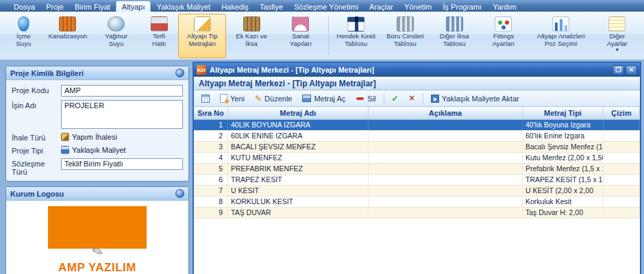  I want to click on ribbon-item-label: Altyapı Analizleri Poz Seçimi, so click(561, 40).